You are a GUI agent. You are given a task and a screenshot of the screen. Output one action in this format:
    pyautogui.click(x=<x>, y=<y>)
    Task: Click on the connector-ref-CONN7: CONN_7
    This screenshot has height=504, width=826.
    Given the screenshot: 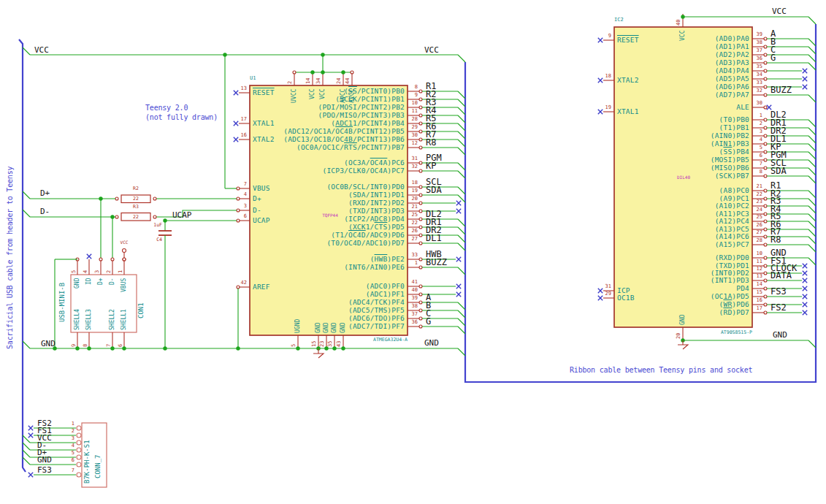 What is the action you would take?
    pyautogui.click(x=98, y=466)
    